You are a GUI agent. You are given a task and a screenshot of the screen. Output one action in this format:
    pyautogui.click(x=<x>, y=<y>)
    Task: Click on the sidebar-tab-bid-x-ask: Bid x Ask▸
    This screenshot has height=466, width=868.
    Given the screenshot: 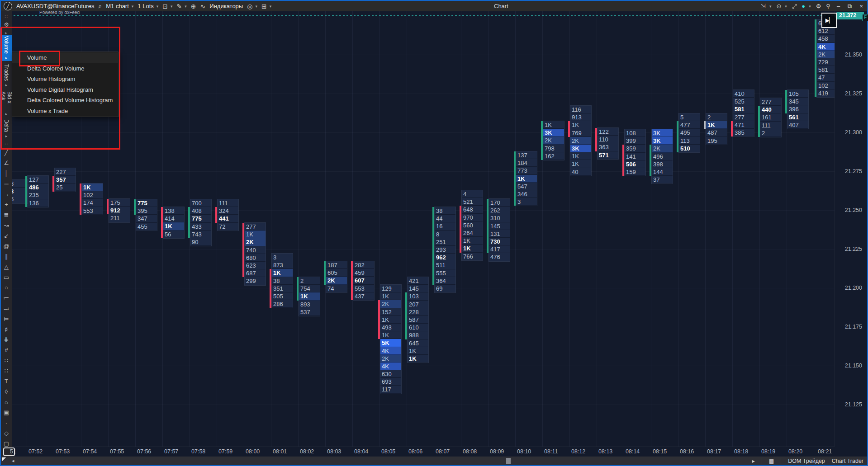 What is the action you would take?
    pyautogui.click(x=6, y=103)
    